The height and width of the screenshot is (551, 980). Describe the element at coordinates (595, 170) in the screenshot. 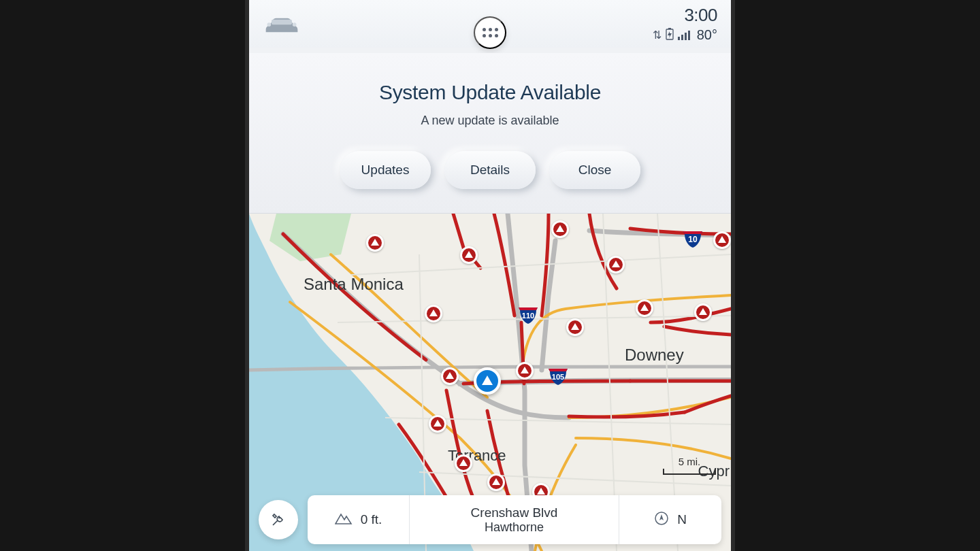

I see `close-button: Close` at that location.